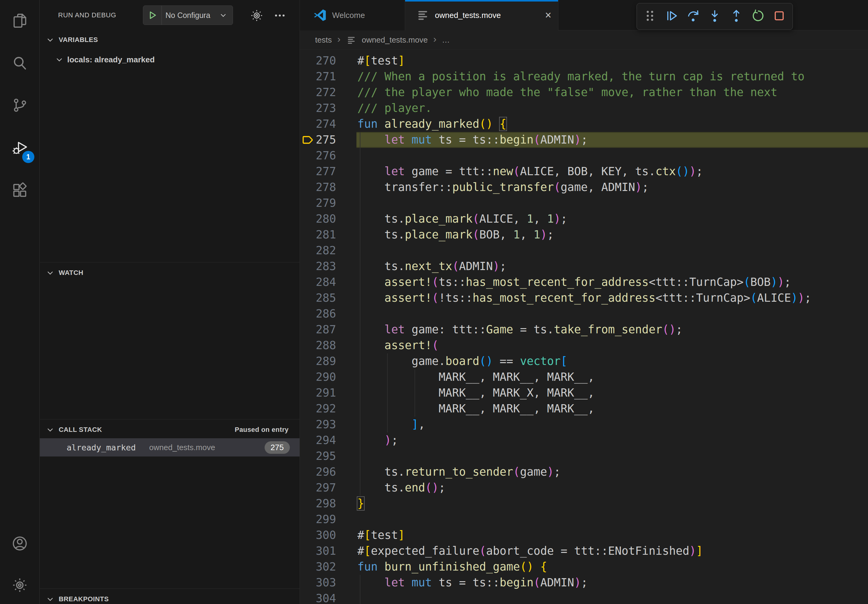 Image resolution: width=868 pixels, height=604 pixels. Describe the element at coordinates (584, 172) in the screenshot. I see `code-line-277: 277 let game = ttt::new(ALICE, BOB, KEY,…` at that location.